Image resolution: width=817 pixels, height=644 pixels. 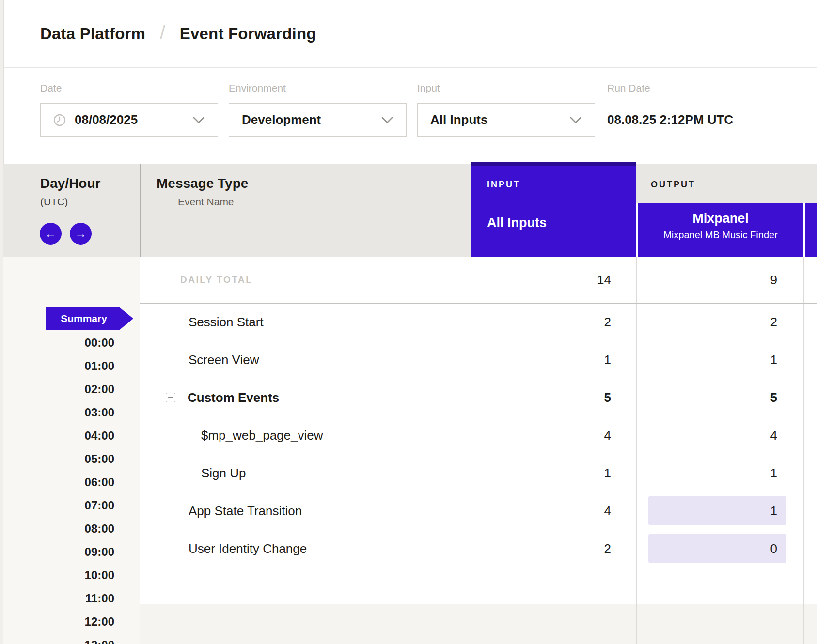 I want to click on hour-item: 01:00, so click(x=59, y=366).